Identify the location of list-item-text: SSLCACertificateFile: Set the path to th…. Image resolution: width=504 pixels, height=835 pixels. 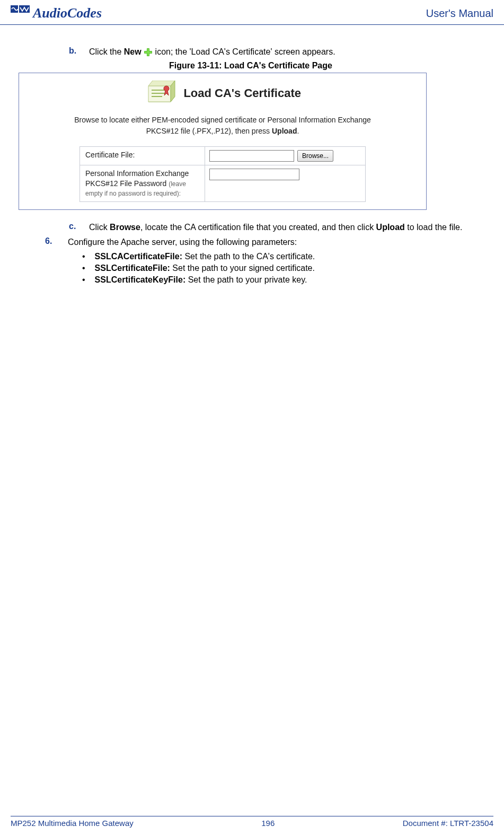
(205, 257).